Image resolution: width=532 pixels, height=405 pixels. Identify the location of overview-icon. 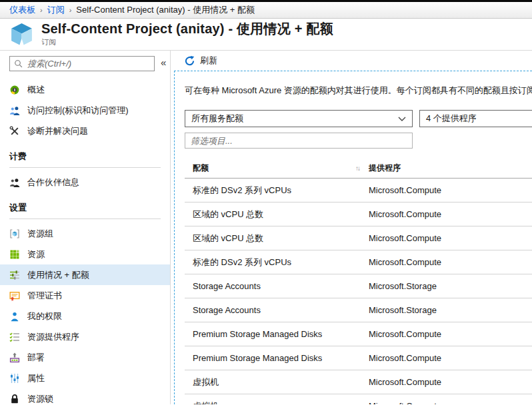
(15, 90).